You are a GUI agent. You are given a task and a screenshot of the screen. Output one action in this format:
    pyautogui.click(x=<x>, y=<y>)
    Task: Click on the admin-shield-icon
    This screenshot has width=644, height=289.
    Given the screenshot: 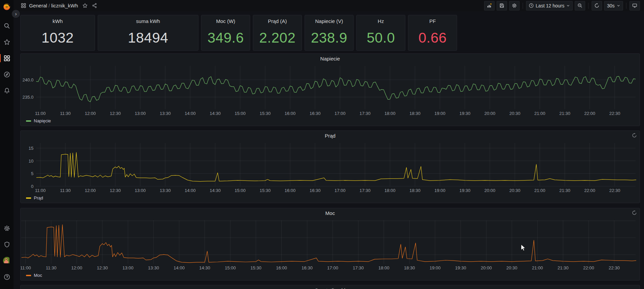 What is the action you would take?
    pyautogui.click(x=7, y=244)
    